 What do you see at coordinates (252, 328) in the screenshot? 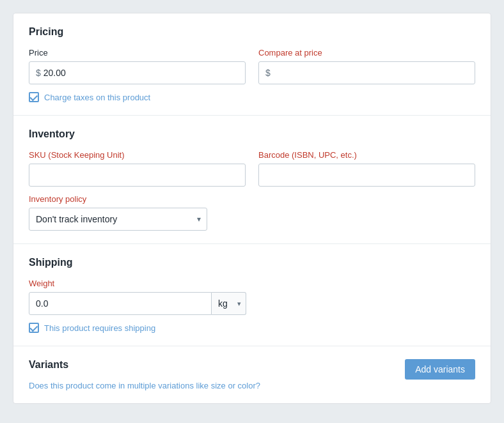
I see `requires-shipping-row: This product requires shipping` at bounding box center [252, 328].